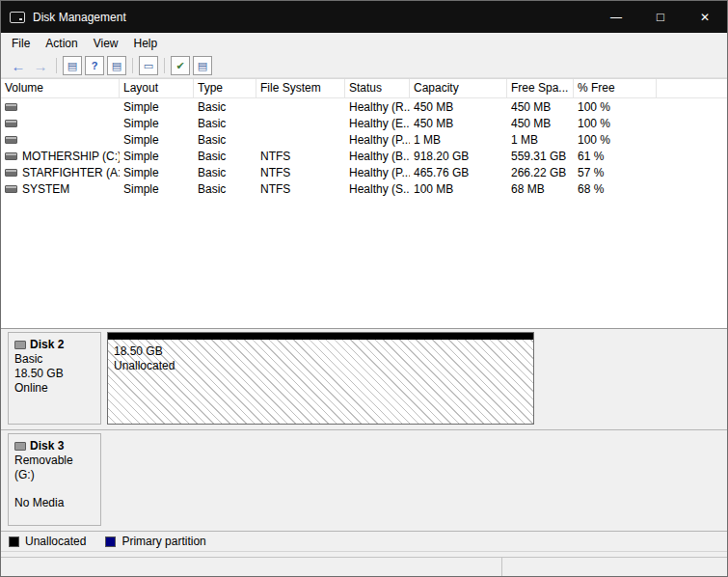 The image size is (728, 577). What do you see at coordinates (148, 66) in the screenshot?
I see `popup-window-icon: ▭` at bounding box center [148, 66].